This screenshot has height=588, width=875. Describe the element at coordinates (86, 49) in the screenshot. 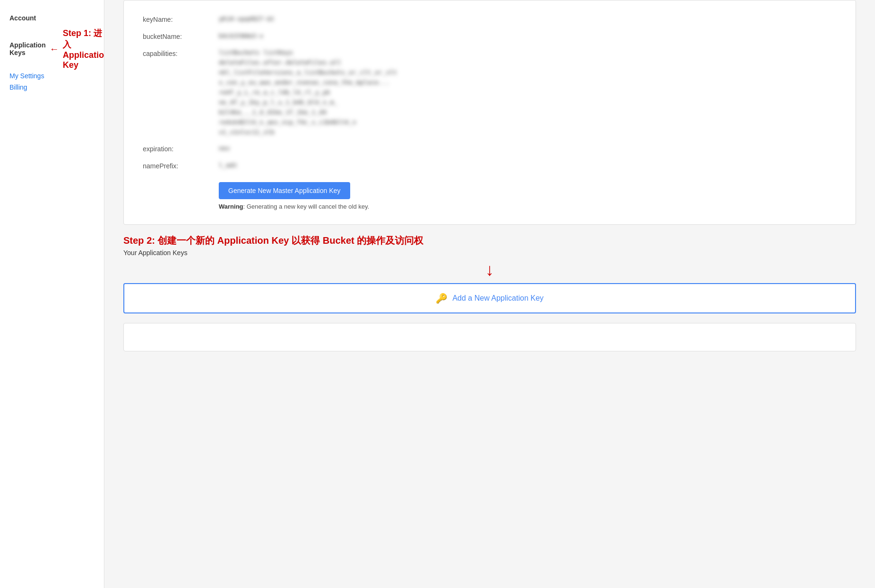

I see `step1-annotation: Step 1: 进入 Application Key` at that location.